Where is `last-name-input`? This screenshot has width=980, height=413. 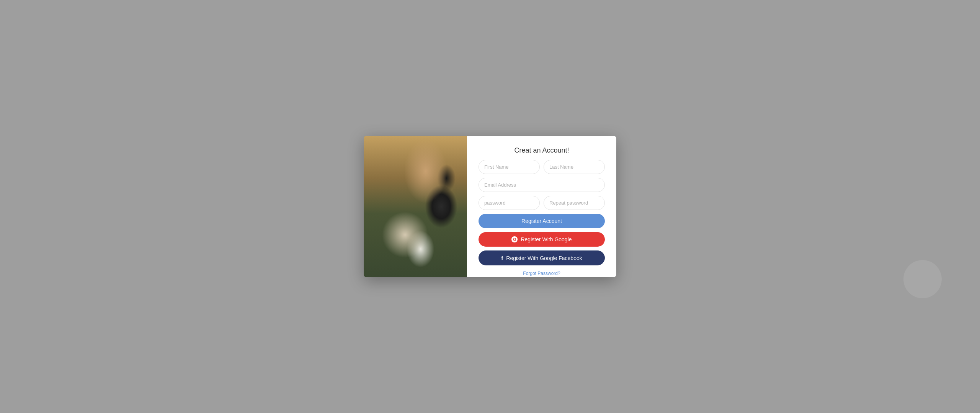 last-name-input is located at coordinates (574, 167).